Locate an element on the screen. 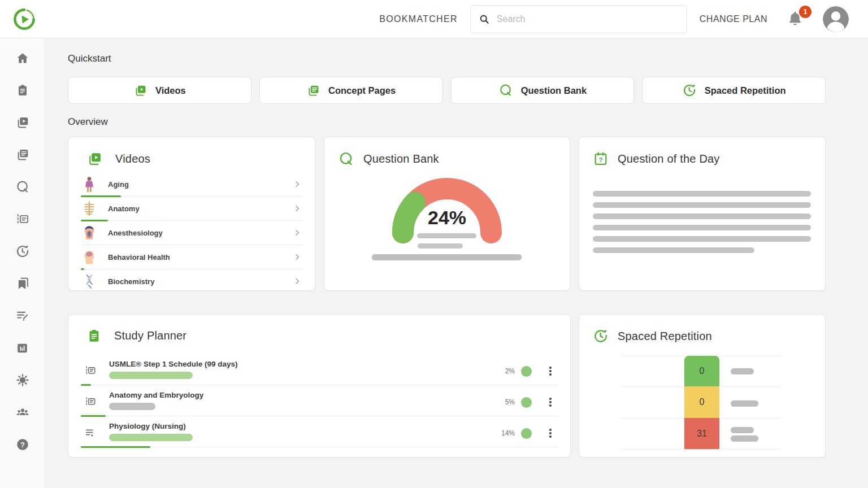  sidebar-item-question-bank is located at coordinates (23, 187).